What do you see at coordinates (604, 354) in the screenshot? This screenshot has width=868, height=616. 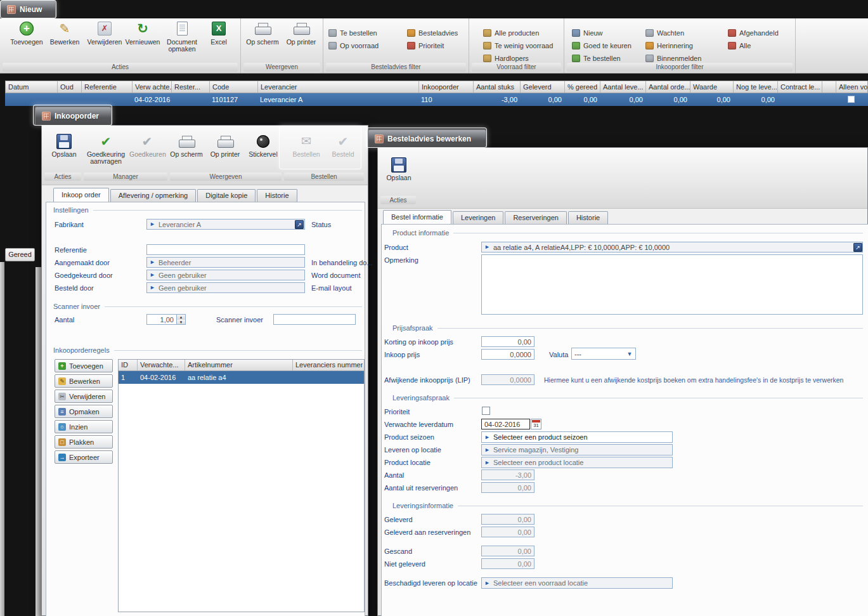 I see `valuta-dropdown: ---` at bounding box center [604, 354].